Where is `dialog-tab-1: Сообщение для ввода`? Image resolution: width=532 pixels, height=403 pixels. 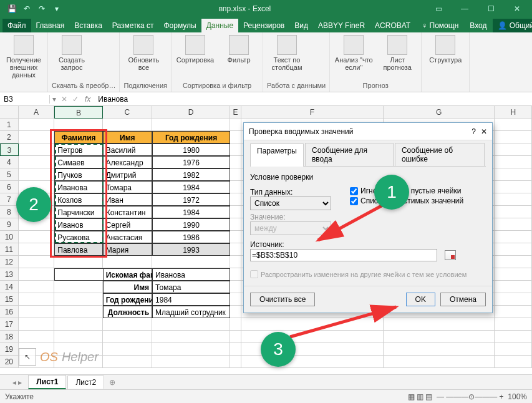 dialog-tab-1: Сообщение для ввода is located at coordinates (349, 155).